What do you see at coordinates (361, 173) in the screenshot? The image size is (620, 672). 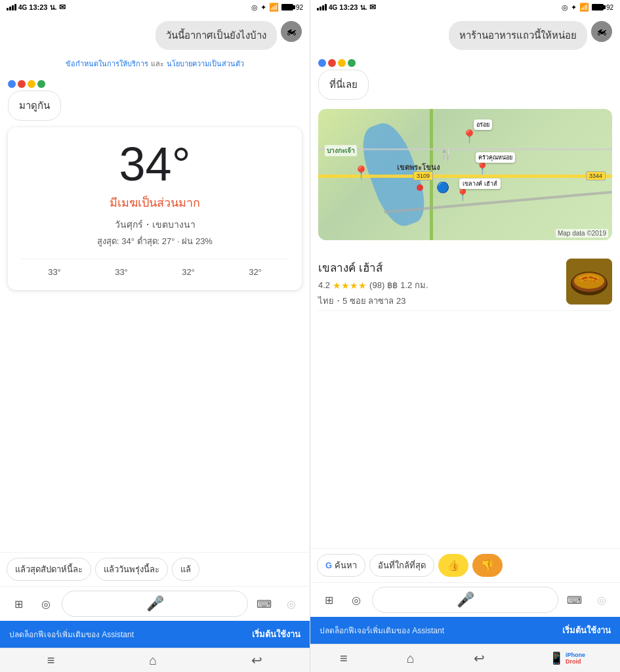 I see `map-pin-green: 📍` at bounding box center [361, 173].